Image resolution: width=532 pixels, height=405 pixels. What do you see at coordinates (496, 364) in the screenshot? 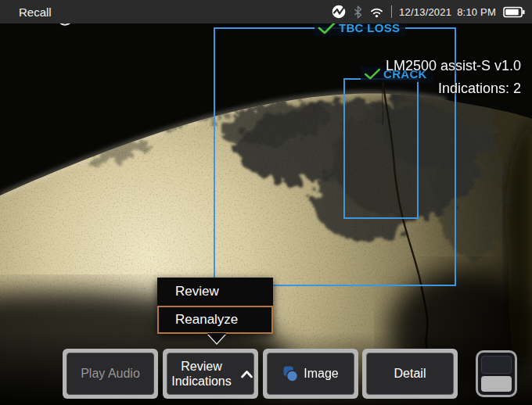
I see `toggle-top-half` at bounding box center [496, 364].